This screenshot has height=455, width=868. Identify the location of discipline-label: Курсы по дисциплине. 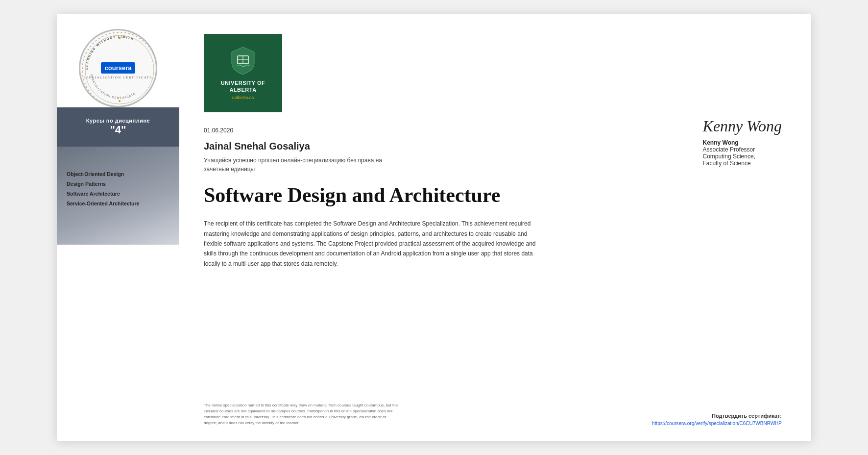
(118, 121).